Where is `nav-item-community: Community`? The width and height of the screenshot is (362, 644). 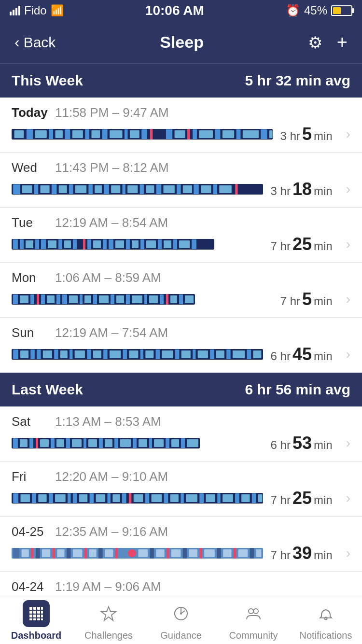 nav-item-community: Community is located at coordinates (253, 621).